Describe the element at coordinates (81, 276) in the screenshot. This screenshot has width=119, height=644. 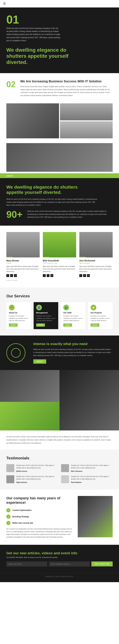
I see `facebook-icon-3: f` at that location.